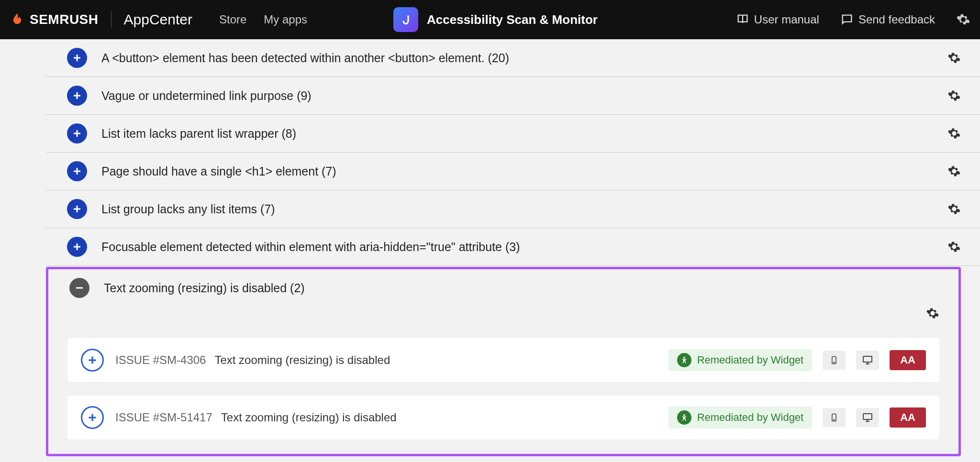 This screenshot has width=980, height=462. I want to click on issue-id: ISSUE #SM-51417, so click(164, 418).